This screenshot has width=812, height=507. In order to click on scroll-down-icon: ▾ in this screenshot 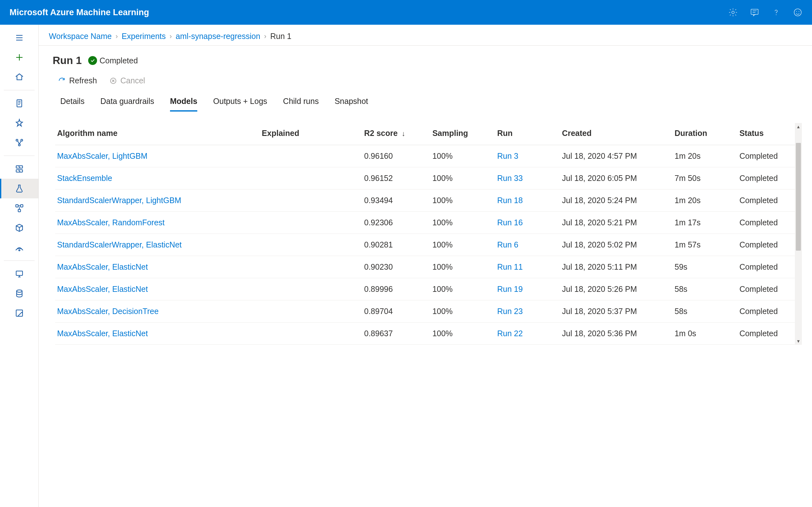, I will do `click(799, 341)`.